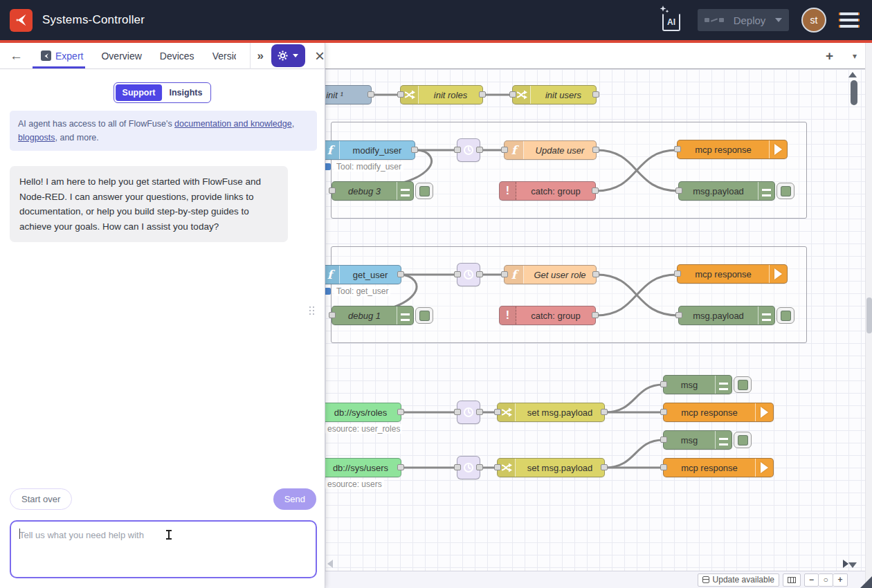  I want to click on flow-node-debug-3: debug 3, so click(372, 191).